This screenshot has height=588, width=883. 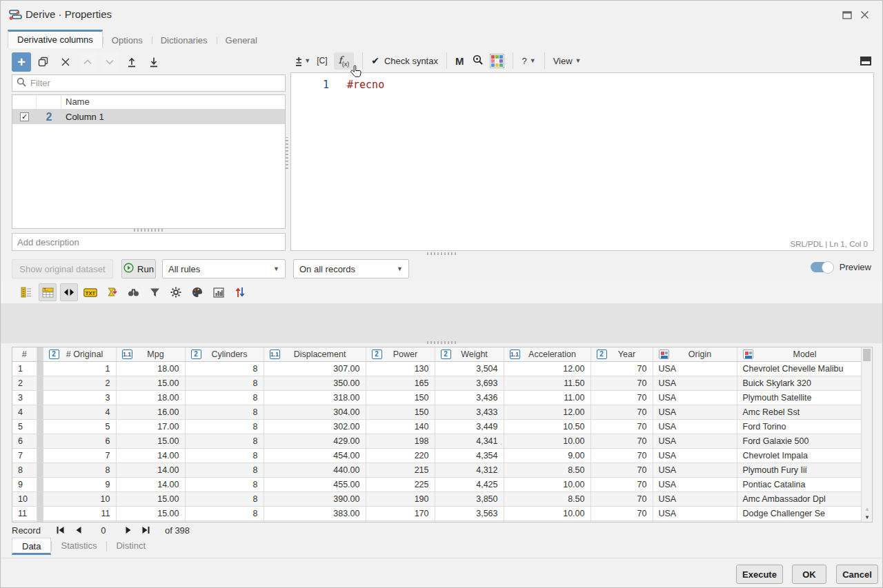 I want to click on rules-select: All rules▼, so click(x=224, y=269).